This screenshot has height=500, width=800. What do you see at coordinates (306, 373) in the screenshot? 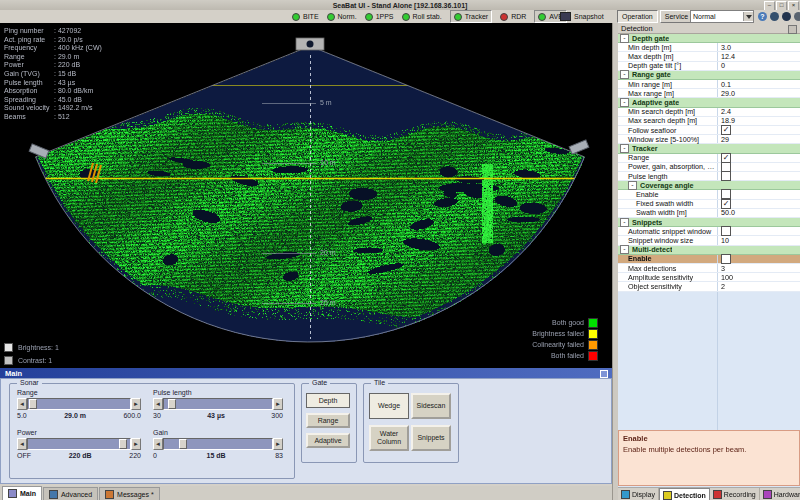
I see `main-panel-titlebar: Main` at bounding box center [306, 373].